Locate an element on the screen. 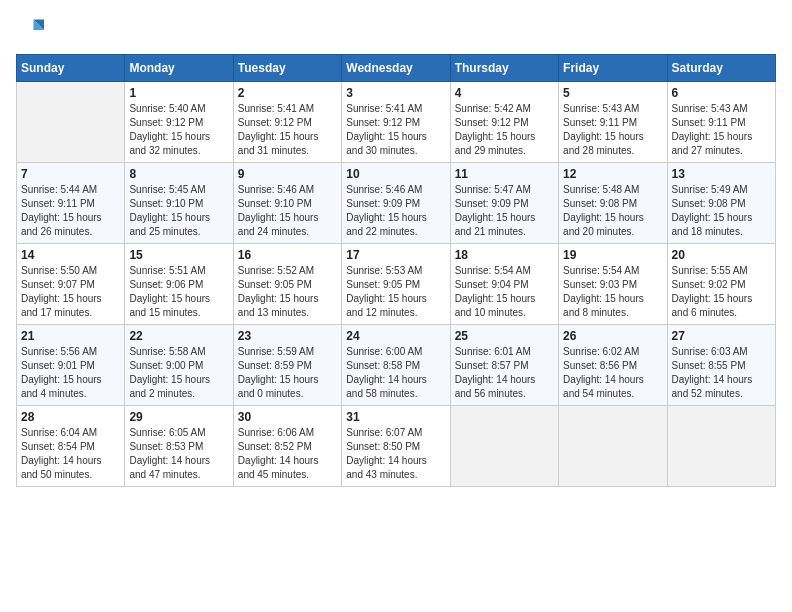  day-info: Sunrise: 5:44 AM Sunset: 9:11 PM Dayligh… is located at coordinates (70, 211).